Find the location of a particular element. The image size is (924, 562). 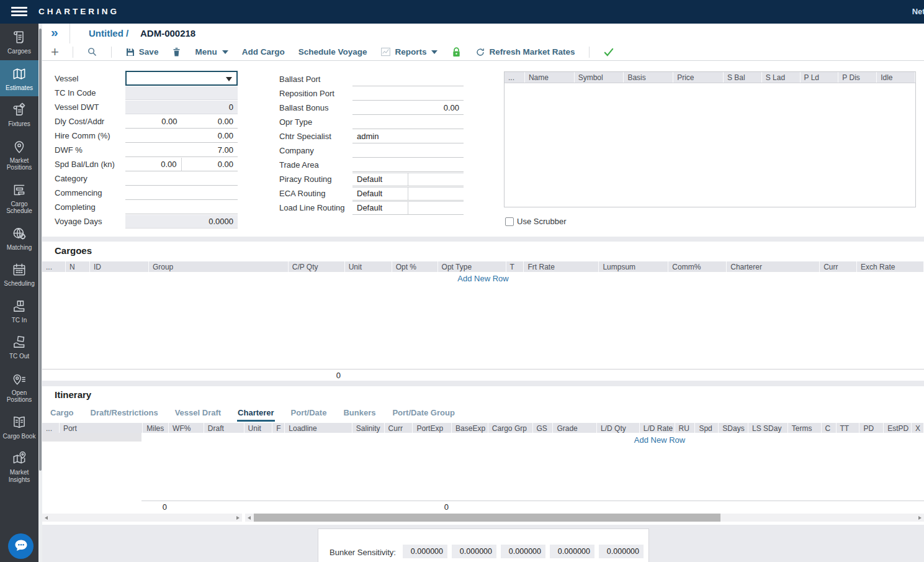

column-header-ru: RU is located at coordinates (685, 428).